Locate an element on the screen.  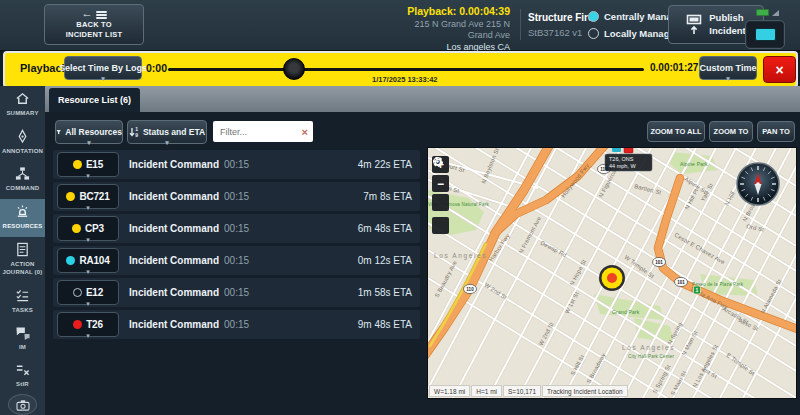
playback-current-datetime: 1/17/2025 13:33:42 is located at coordinates (404, 80).